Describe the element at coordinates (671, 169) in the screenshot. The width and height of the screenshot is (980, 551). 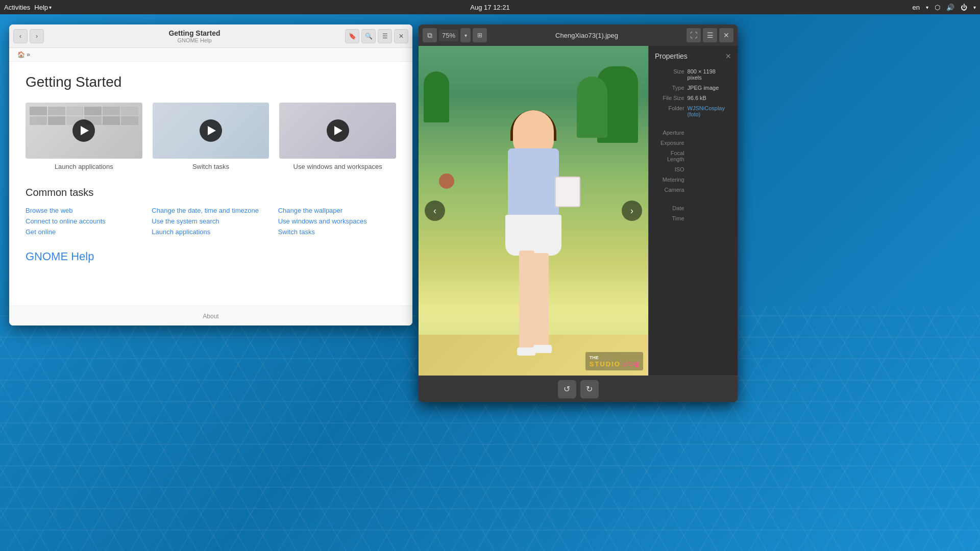
I see `prop-iso-label: ISO` at that location.